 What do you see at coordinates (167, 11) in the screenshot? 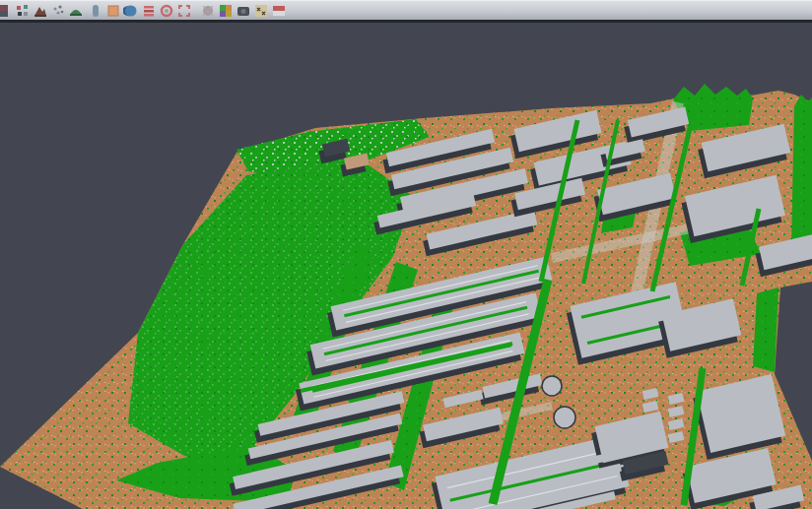
I see `reset-region-icon` at bounding box center [167, 11].